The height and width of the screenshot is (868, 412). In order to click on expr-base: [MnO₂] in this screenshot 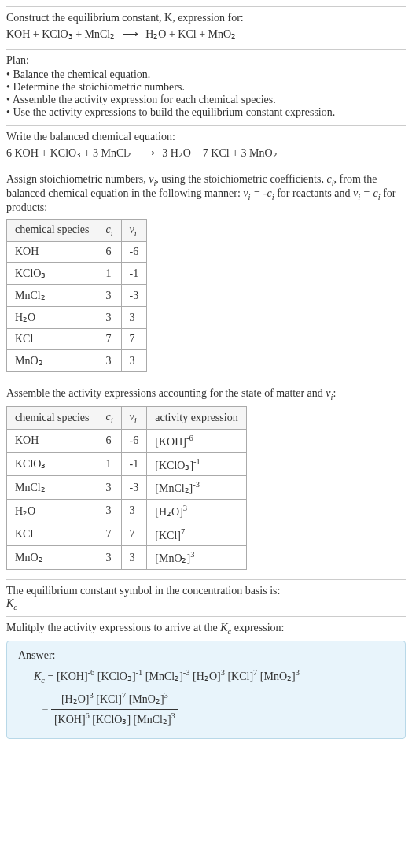, I will do `click(173, 559)`.